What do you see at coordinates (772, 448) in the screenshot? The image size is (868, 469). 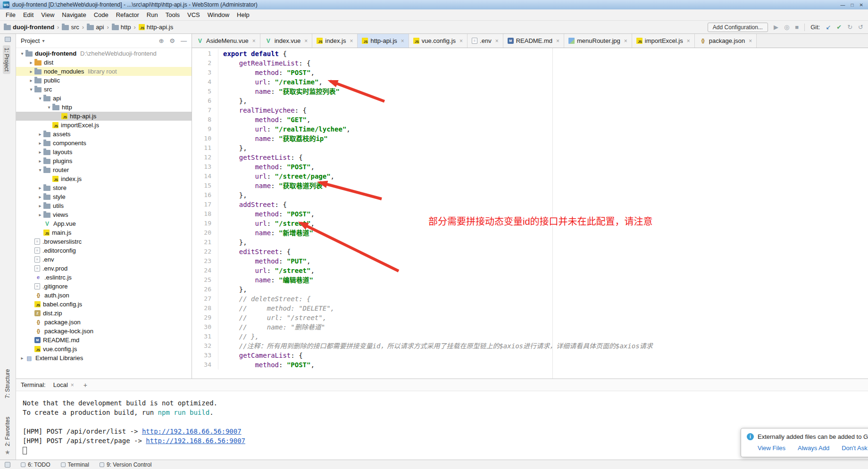 I see `view-files-link: View Files` at bounding box center [772, 448].